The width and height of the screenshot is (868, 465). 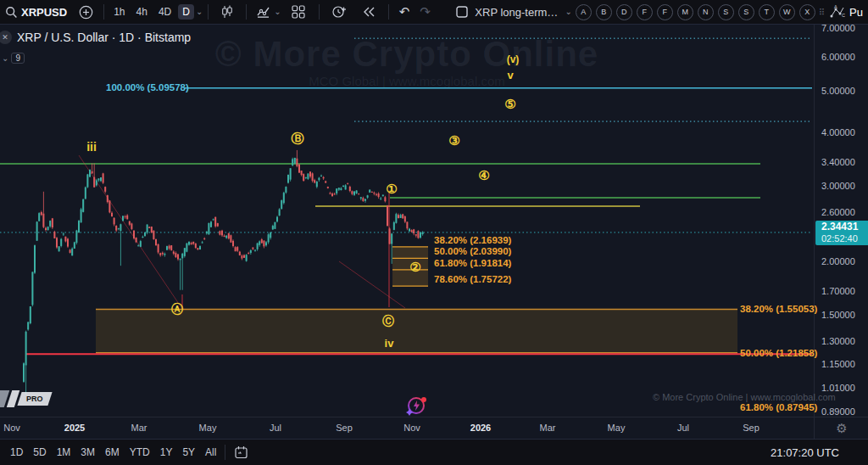 What do you see at coordinates (516, 12) in the screenshot?
I see `layout-name-button: XRP long-term…` at bounding box center [516, 12].